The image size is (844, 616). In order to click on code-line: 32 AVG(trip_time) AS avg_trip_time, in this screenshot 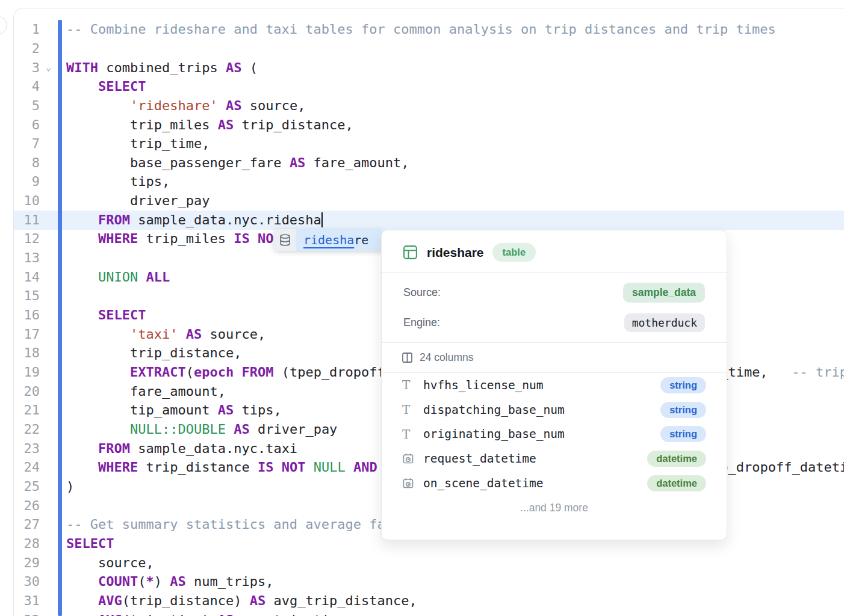, I will do `click(422, 614)`.